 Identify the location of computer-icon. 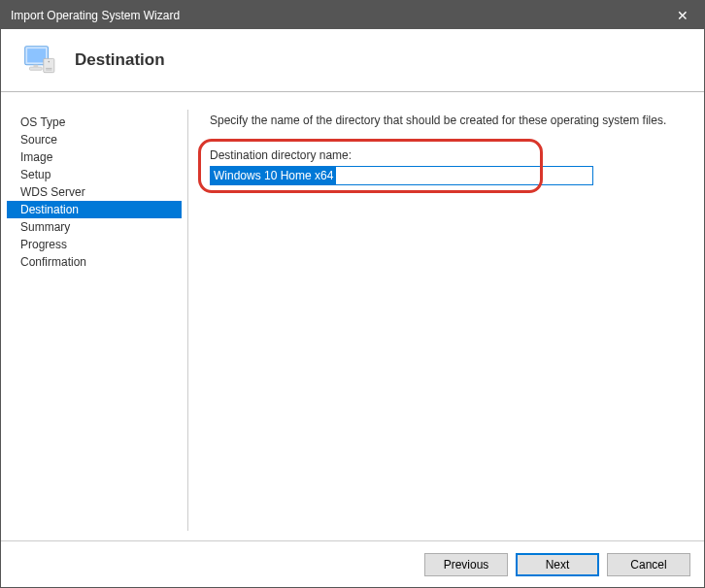
(39, 60).